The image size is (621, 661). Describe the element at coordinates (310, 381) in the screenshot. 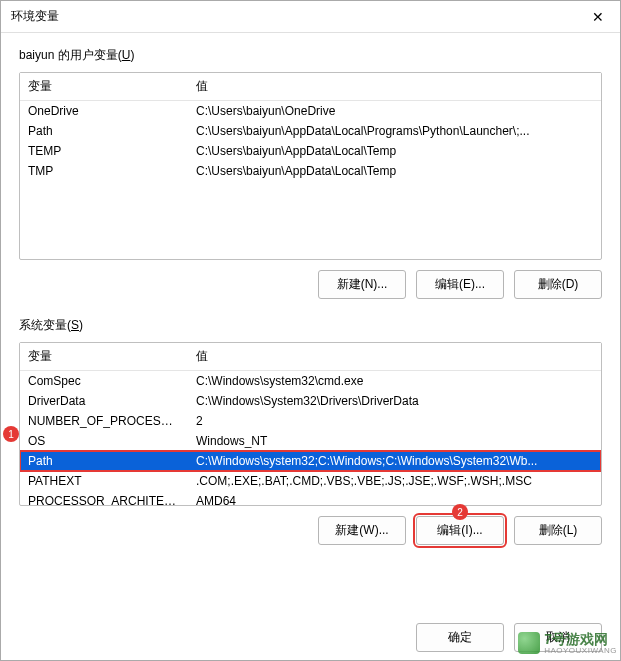

I see `table-row: ComSpec C:\Windows\system32\cmd.exe` at that location.